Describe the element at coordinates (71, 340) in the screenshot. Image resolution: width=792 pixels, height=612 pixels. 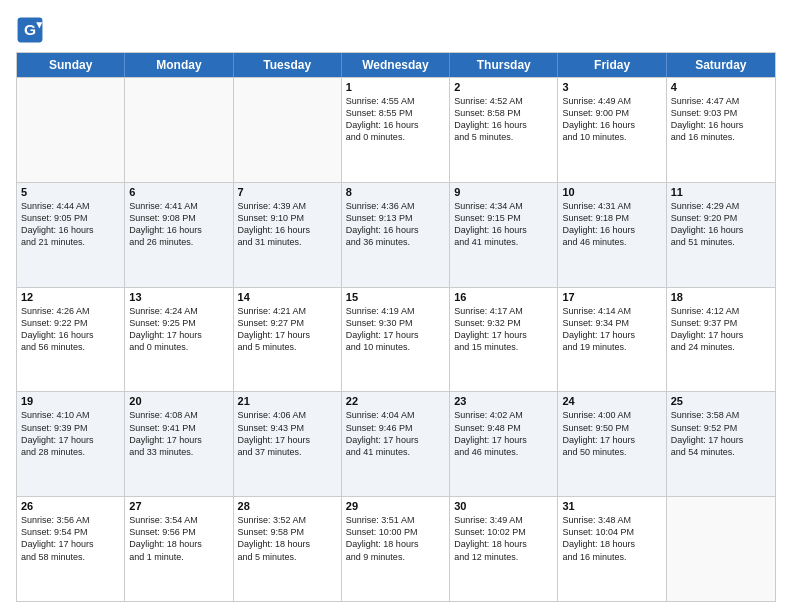
I see `calendar-cell: 12Sunrise: 4:26 AM Sunset: 9:22 PM Dayli…` at that location.